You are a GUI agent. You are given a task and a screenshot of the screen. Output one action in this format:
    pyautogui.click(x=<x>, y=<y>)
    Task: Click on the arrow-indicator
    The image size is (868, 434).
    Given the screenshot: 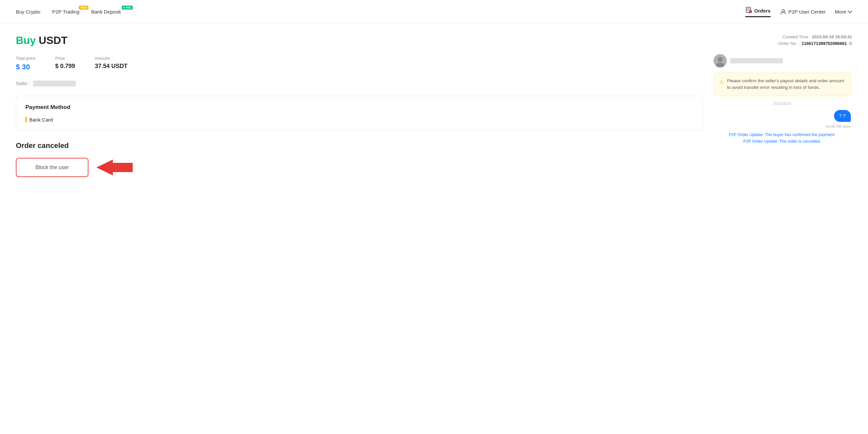 What is the action you would take?
    pyautogui.click(x=115, y=167)
    